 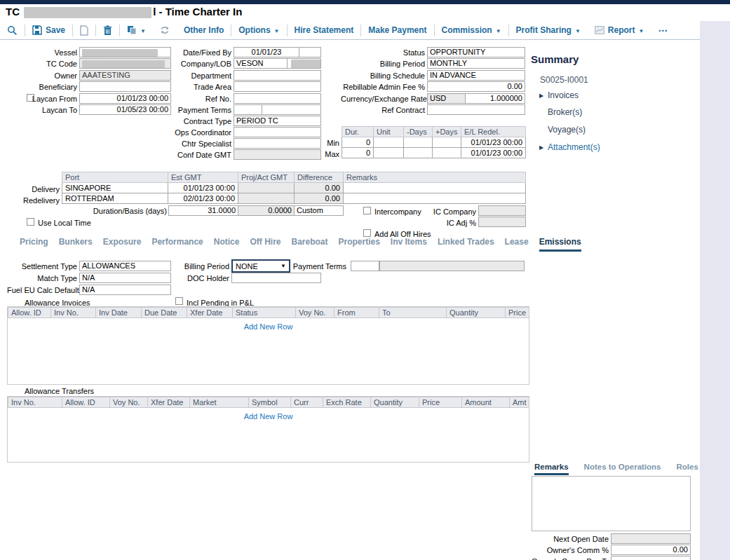 I want to click on tab-inv-items: Inv Items, so click(x=409, y=244).